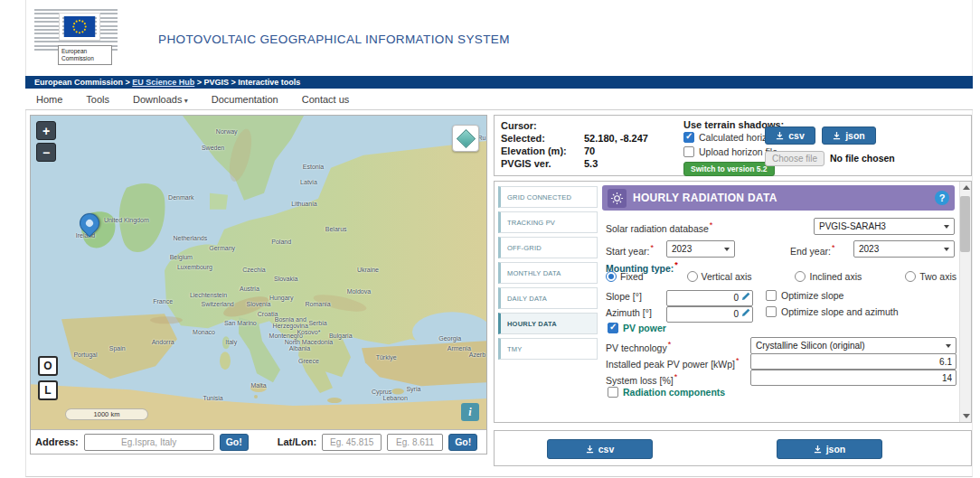 This screenshot has height=478, width=980. Describe the element at coordinates (463, 443) in the screenshot. I see `latlon-go-button: Go!` at that location.